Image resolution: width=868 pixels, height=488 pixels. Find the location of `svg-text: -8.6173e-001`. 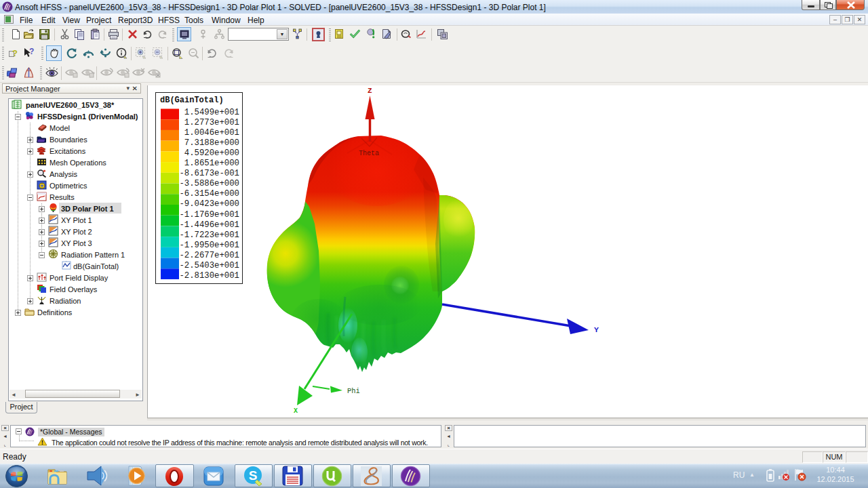

svg-text: -8.6173e-001 is located at coordinates (209, 174).